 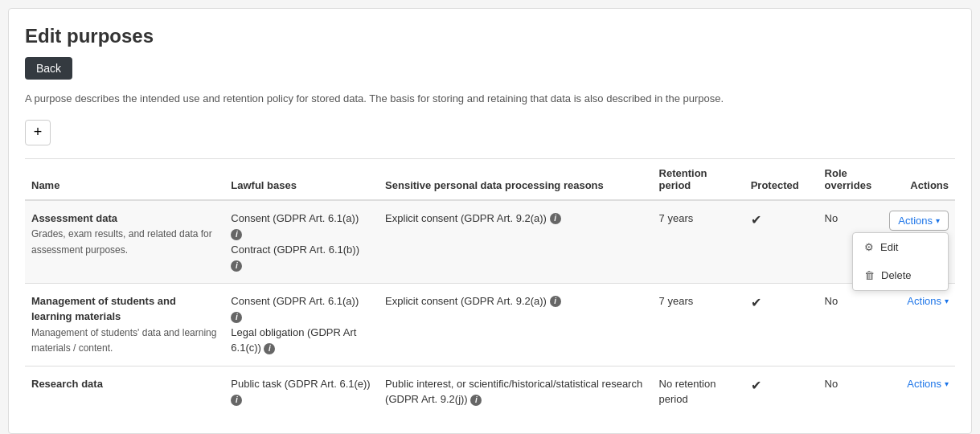 What do you see at coordinates (301, 391) in the screenshot?
I see `row-lawful-bases: Public task (GDPR Art. 6.1(e)) i` at bounding box center [301, 391].